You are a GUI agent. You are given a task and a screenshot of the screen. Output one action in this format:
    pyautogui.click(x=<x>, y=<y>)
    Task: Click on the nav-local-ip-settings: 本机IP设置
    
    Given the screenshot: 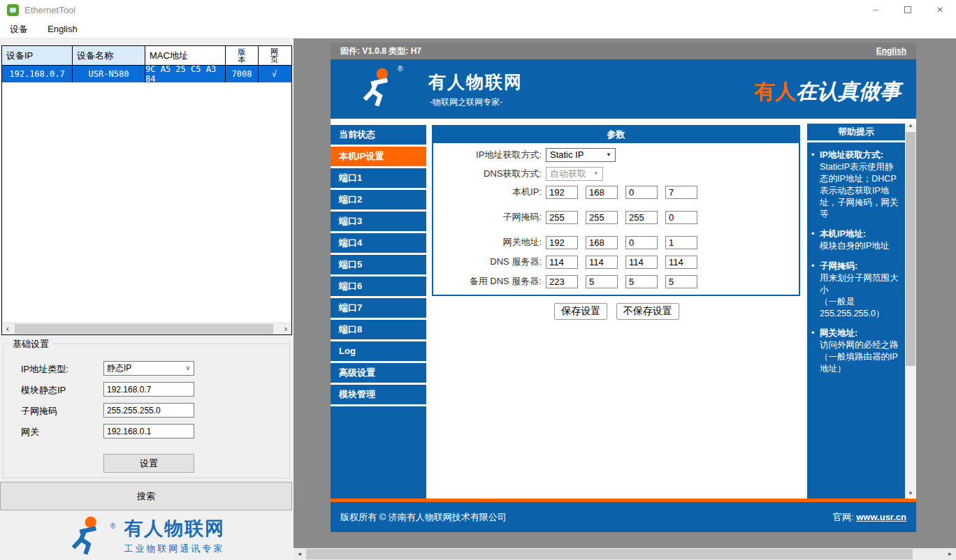 What is the action you would take?
    pyautogui.click(x=379, y=156)
    